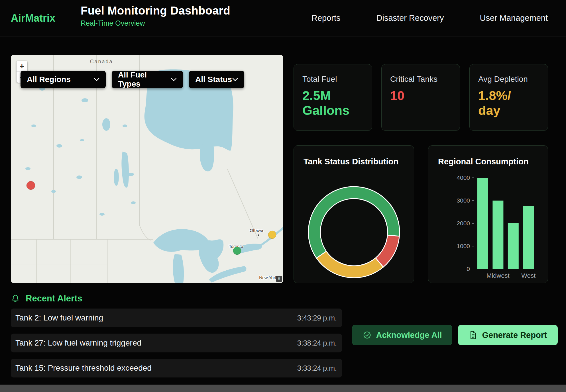 This screenshot has width=566, height=392. I want to click on alert-time: 3:43:29 p.m., so click(317, 318).